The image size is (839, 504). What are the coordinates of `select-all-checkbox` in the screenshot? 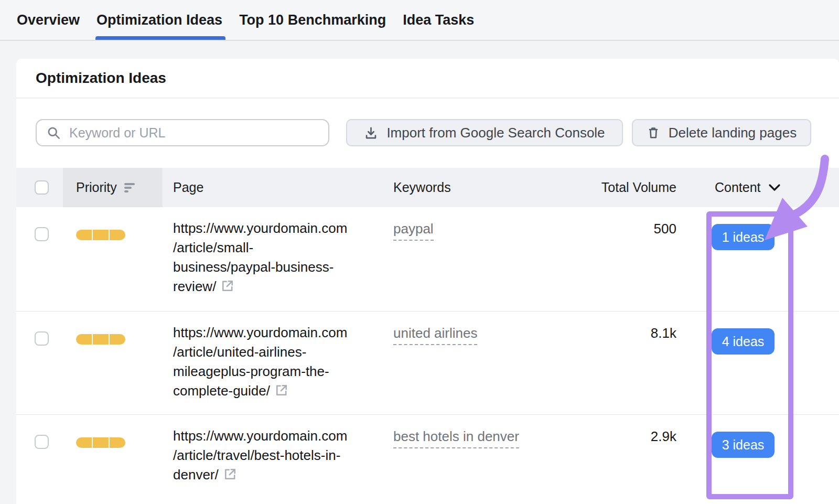 It's located at (42, 188).